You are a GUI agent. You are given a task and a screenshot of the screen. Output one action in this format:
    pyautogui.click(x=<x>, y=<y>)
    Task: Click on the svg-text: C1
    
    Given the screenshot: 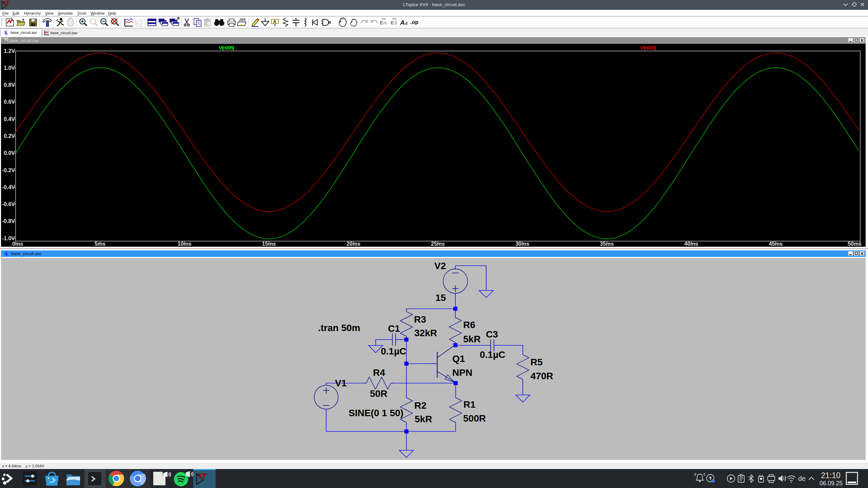 What is the action you would take?
    pyautogui.click(x=394, y=329)
    